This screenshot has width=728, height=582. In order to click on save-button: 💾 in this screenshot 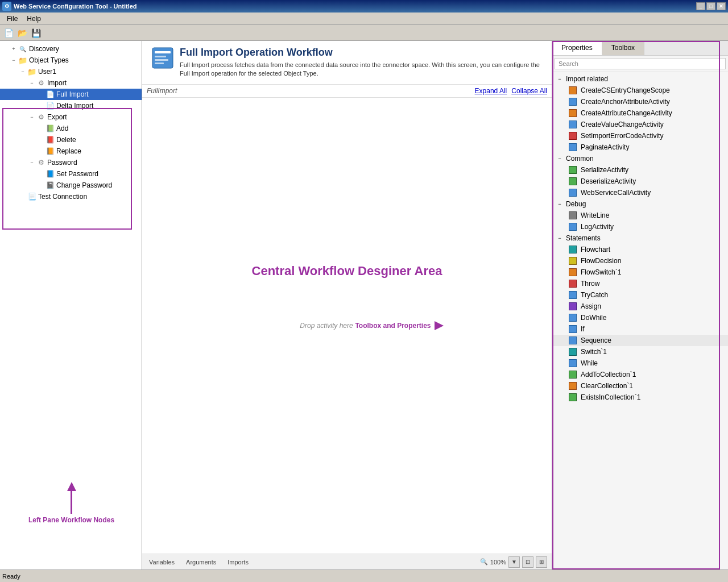, I will do `click(36, 33)`.